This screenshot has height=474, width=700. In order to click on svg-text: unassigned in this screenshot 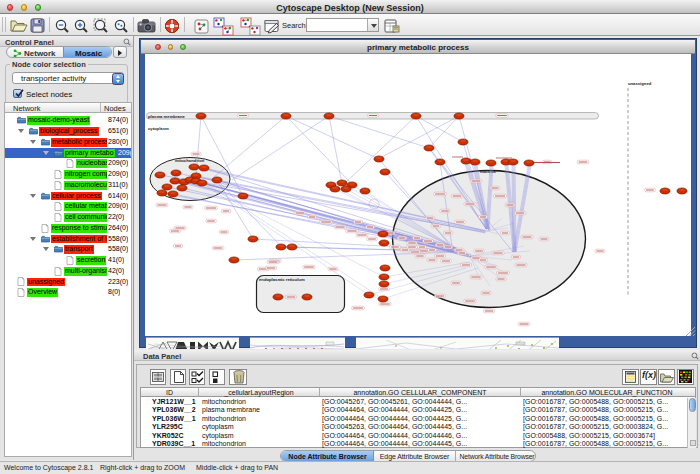, I will do `click(640, 84)`.